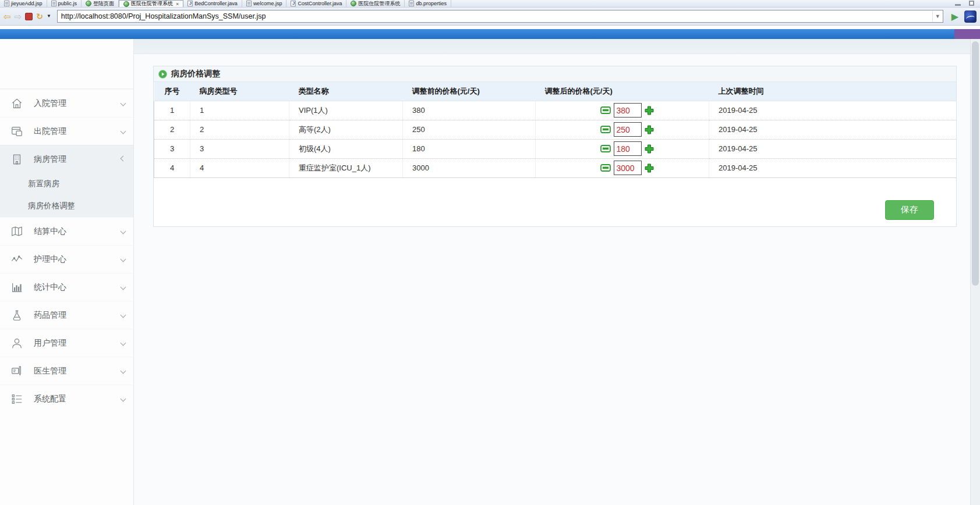 Image resolution: width=980 pixels, height=505 pixels. What do you see at coordinates (77, 287) in the screenshot?
I see `sidebar-item-label: 统计中心` at bounding box center [77, 287].